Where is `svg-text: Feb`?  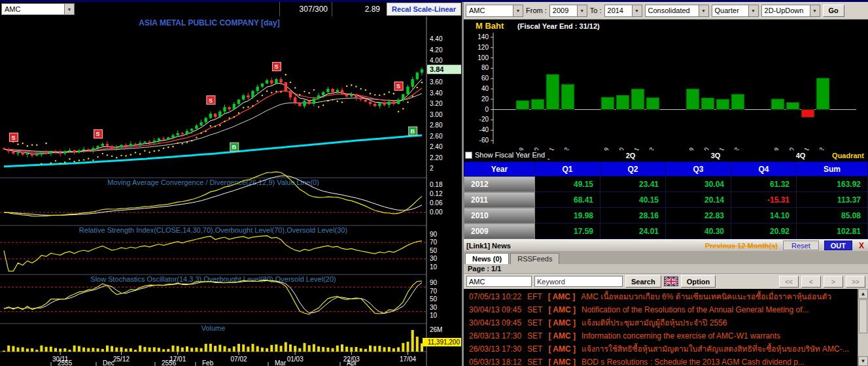
svg-text: Feb is located at coordinates (208, 363).